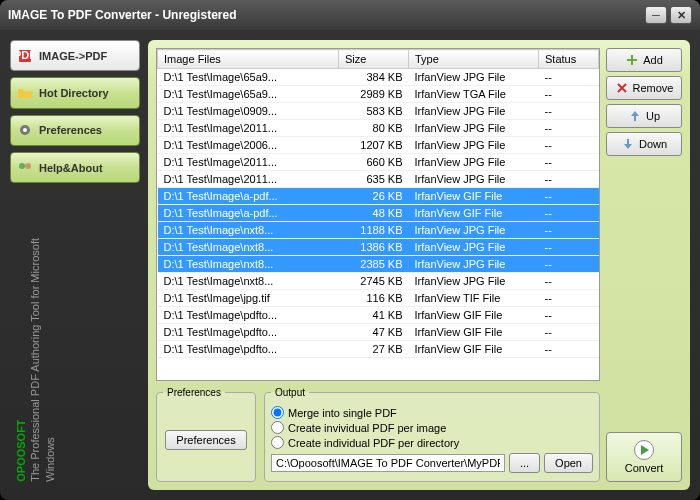  I want to click on radio-per-image, so click(278, 428).